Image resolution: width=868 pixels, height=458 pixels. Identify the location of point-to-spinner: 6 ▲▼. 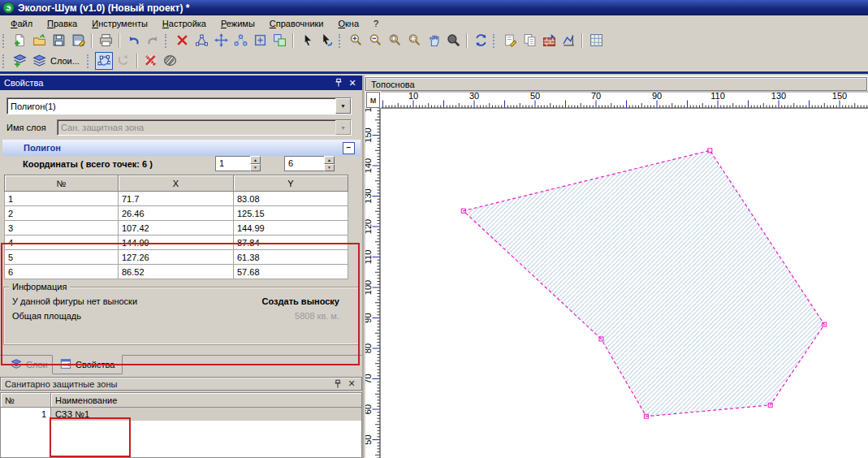
(309, 164).